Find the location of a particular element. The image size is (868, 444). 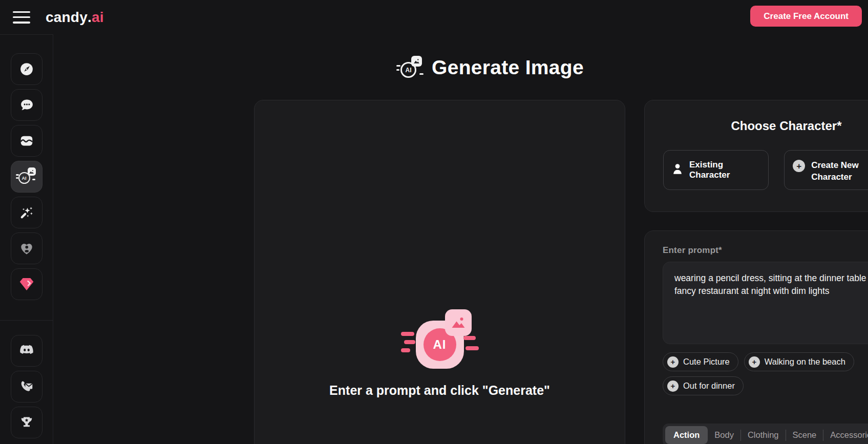

discord-icon is located at coordinates (27, 351).